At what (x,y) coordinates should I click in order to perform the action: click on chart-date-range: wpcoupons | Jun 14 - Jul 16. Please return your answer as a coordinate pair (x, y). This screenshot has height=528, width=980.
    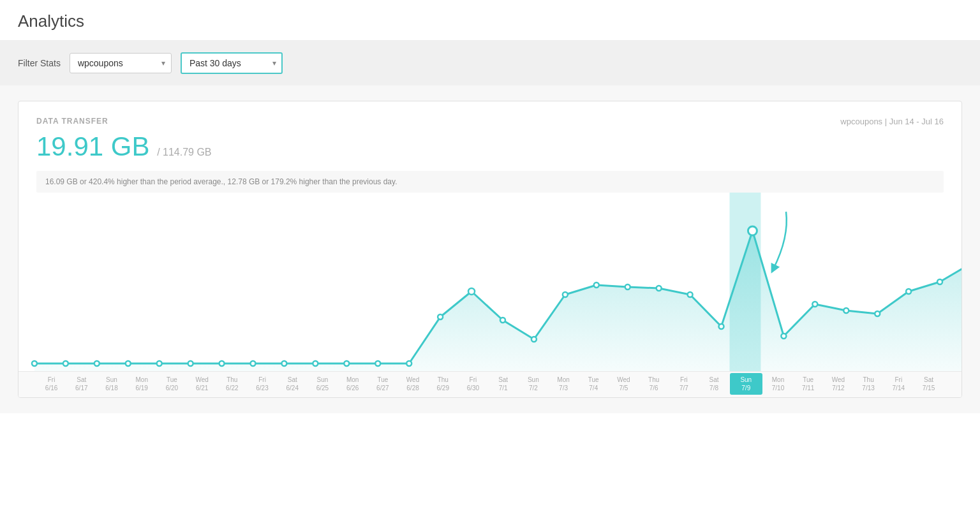
    Looking at the image, I should click on (892, 121).